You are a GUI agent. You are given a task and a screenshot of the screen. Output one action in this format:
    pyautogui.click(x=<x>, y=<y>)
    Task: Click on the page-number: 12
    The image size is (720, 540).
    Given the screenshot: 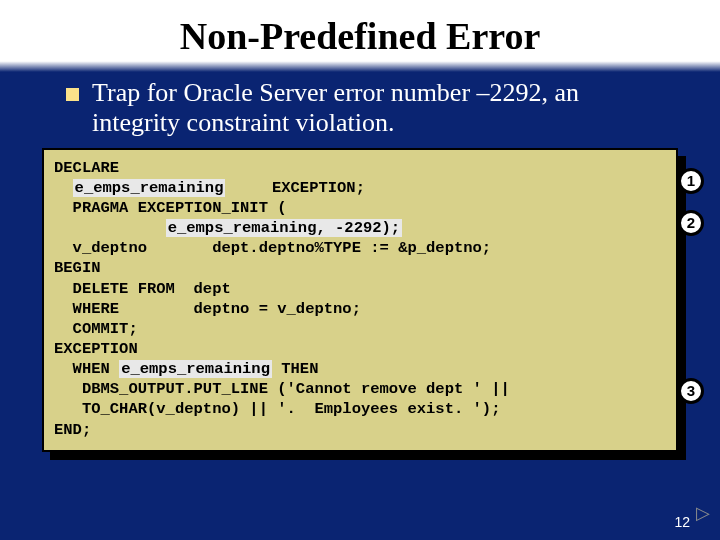 What is the action you would take?
    pyautogui.click(x=682, y=522)
    